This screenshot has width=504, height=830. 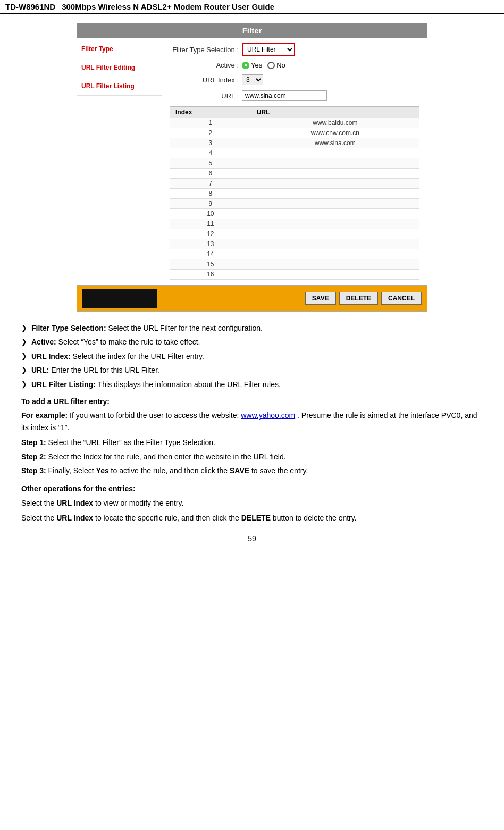 I want to click on table-header-url: URL, so click(x=335, y=113).